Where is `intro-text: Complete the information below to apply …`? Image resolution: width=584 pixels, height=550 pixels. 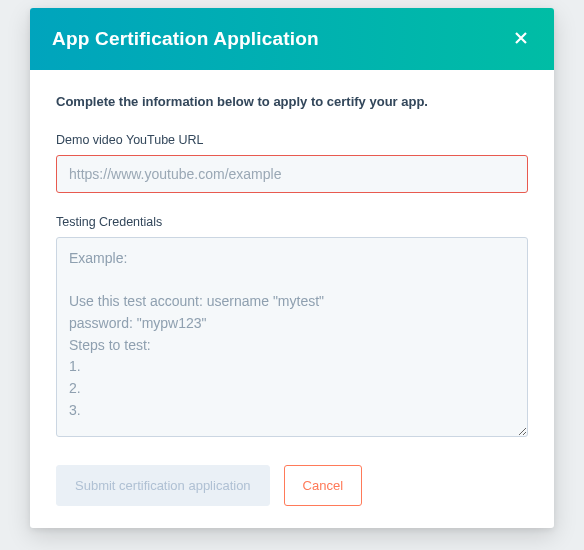
intro-text: Complete the information below to apply … is located at coordinates (292, 102).